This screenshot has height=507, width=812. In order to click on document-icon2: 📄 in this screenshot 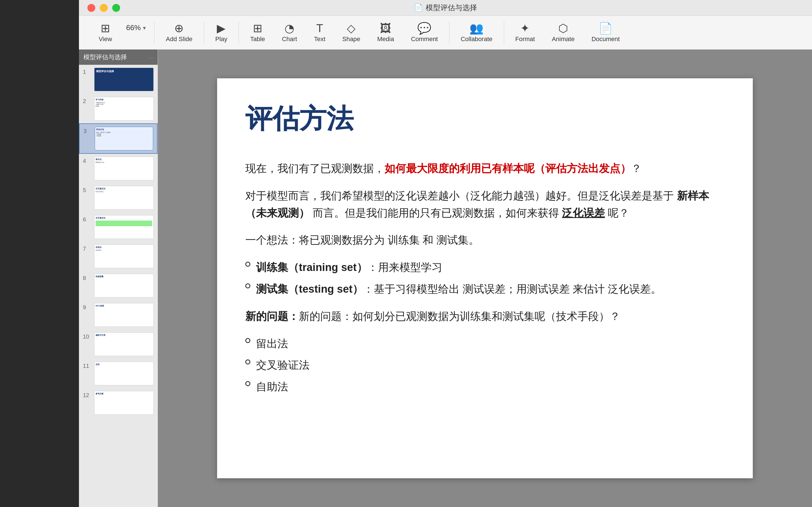, I will do `click(606, 28)`.